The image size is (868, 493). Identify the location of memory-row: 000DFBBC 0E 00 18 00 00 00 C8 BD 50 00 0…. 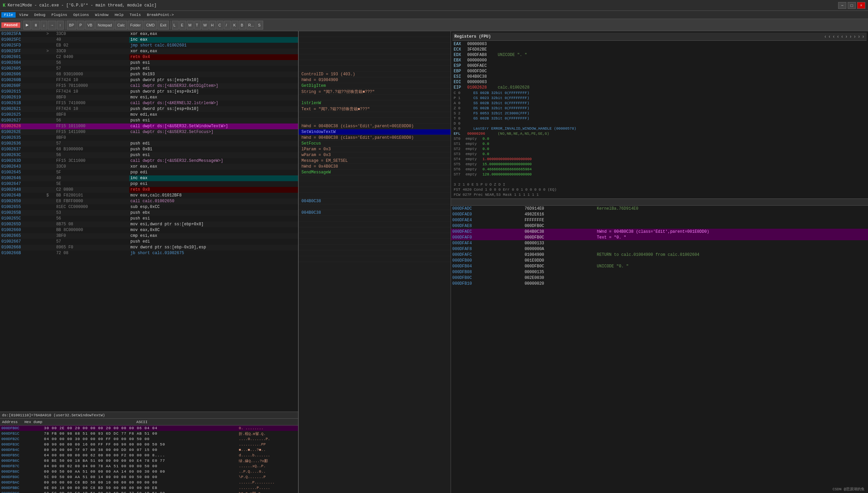
(149, 488).